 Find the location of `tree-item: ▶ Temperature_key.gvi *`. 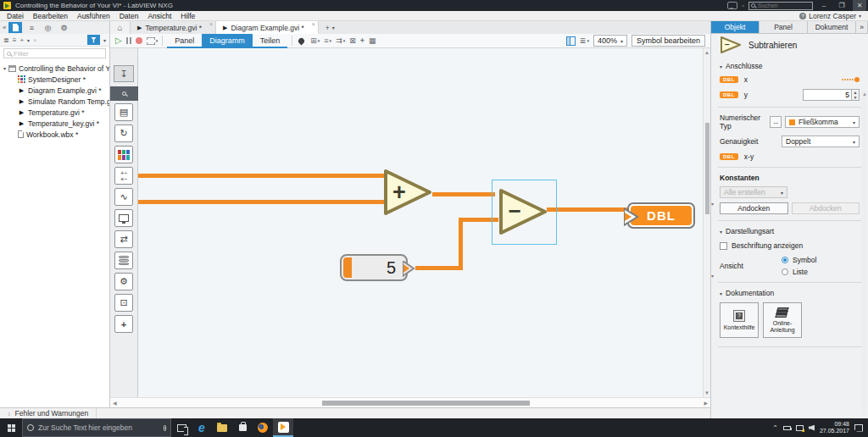

tree-item: ▶ Temperature_key.gvi * is located at coordinates (54, 124).